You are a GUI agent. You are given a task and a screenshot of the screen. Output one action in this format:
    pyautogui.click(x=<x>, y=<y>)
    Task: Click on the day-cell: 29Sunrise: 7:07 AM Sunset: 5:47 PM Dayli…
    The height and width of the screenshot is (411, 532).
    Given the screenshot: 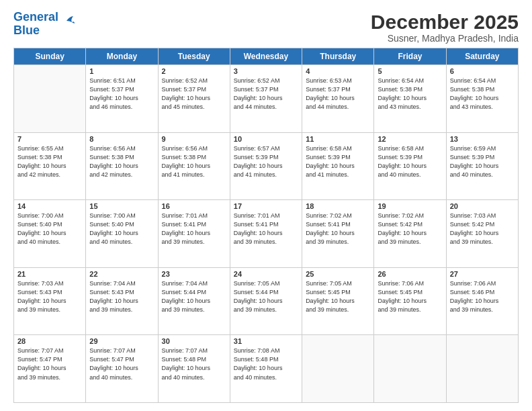 What is the action you would take?
    pyautogui.click(x=122, y=369)
    